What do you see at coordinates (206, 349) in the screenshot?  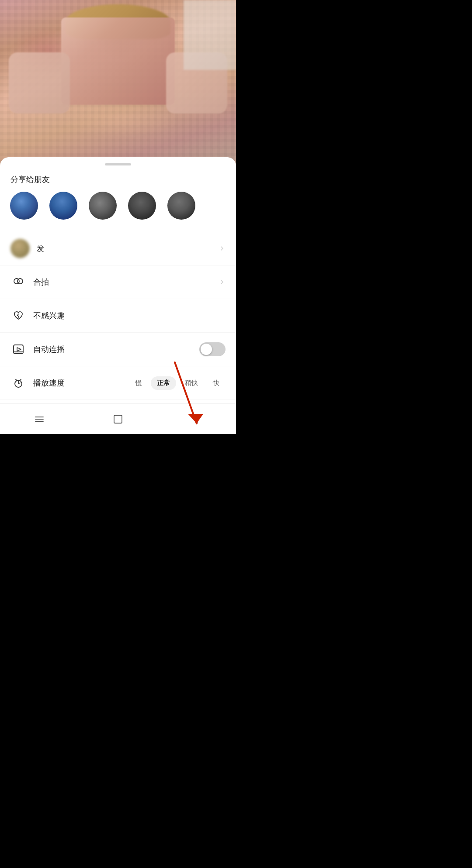 I see `toggle-knob` at bounding box center [206, 349].